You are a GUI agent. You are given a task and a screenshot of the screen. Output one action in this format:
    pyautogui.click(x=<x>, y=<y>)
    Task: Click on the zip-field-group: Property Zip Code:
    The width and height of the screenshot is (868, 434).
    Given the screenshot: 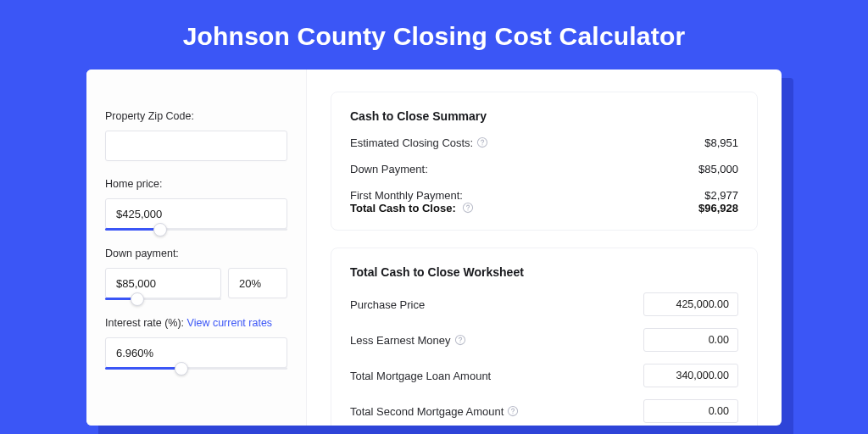 What is the action you would take?
    pyautogui.click(x=197, y=136)
    